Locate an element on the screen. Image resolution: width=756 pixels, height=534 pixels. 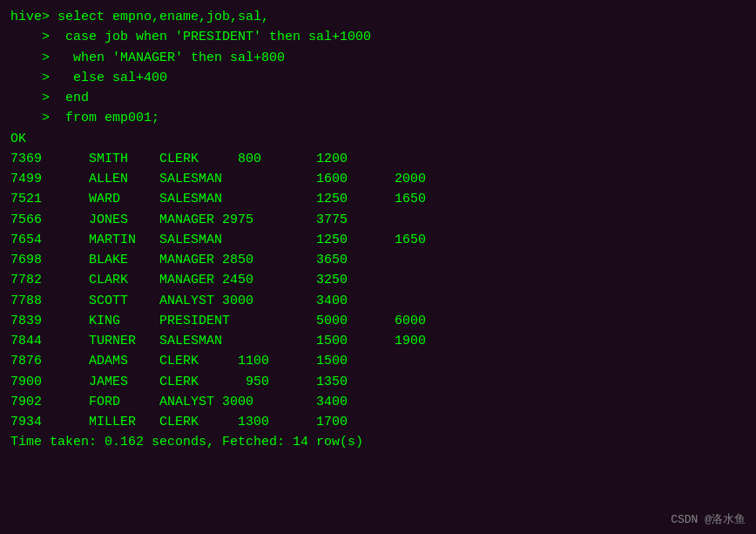
terminal-line: 7566 JONES MANAGER 2975 3775 is located at coordinates (378, 220).